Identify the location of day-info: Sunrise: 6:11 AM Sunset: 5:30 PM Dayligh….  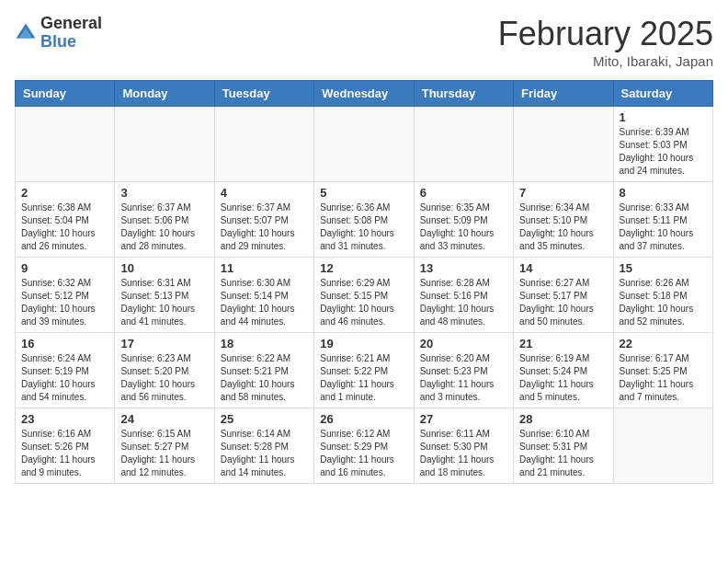
(463, 454).